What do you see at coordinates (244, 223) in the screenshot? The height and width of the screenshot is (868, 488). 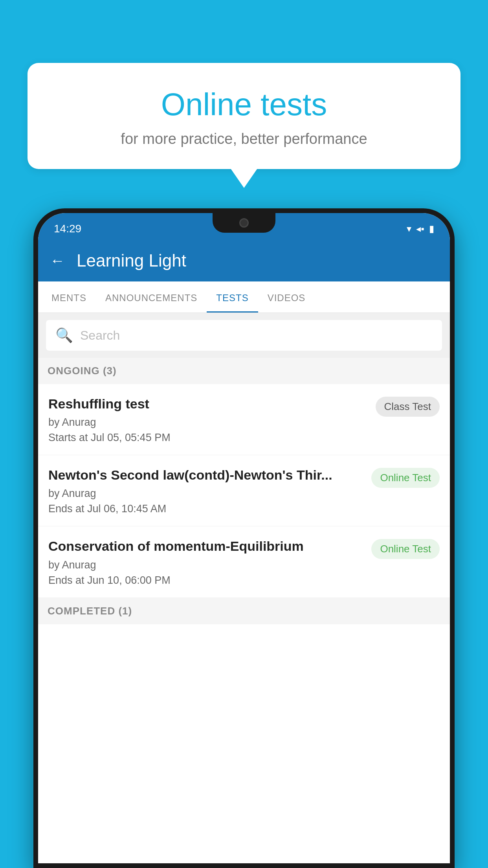 I see `notch` at bounding box center [244, 223].